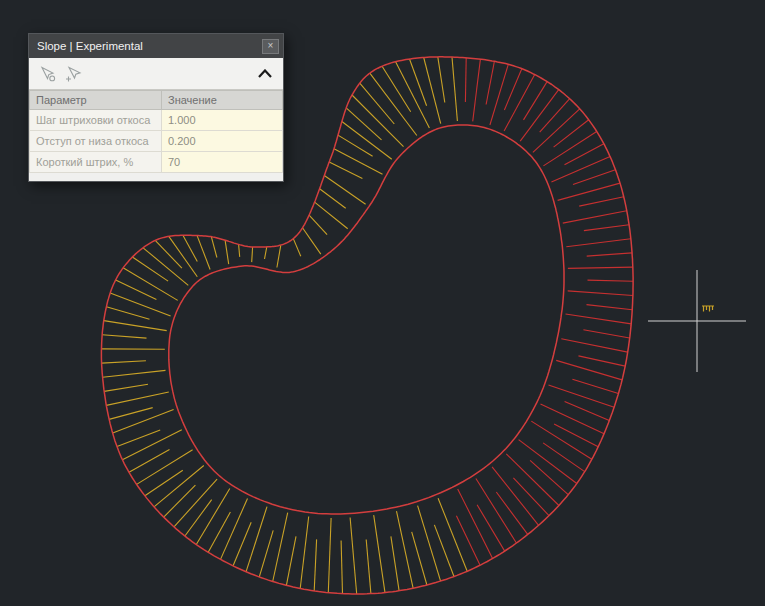  What do you see at coordinates (156, 100) in the screenshot?
I see `table-header-row: Параметр Значение` at bounding box center [156, 100].